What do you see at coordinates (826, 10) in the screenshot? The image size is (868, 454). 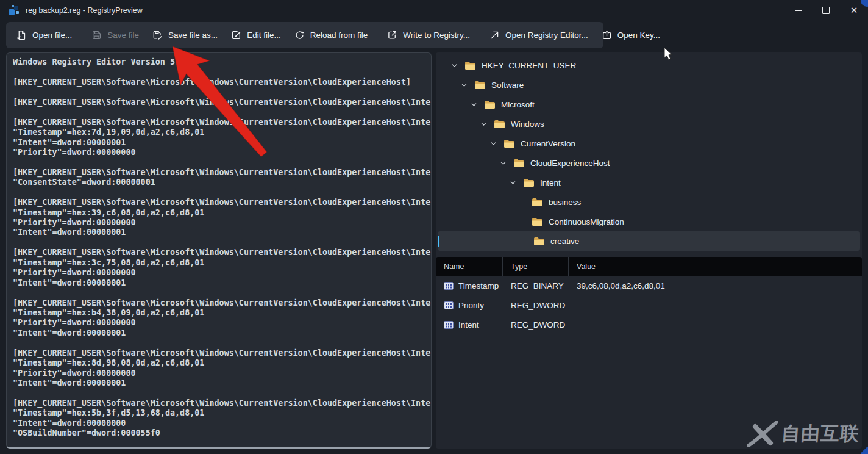 I see `maximize-icon` at bounding box center [826, 10].